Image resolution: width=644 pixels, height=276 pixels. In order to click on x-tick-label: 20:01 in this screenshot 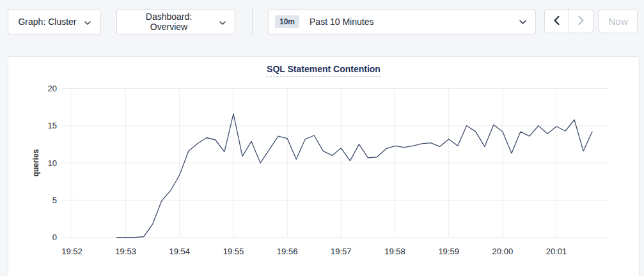, I will do `click(556, 252)`.